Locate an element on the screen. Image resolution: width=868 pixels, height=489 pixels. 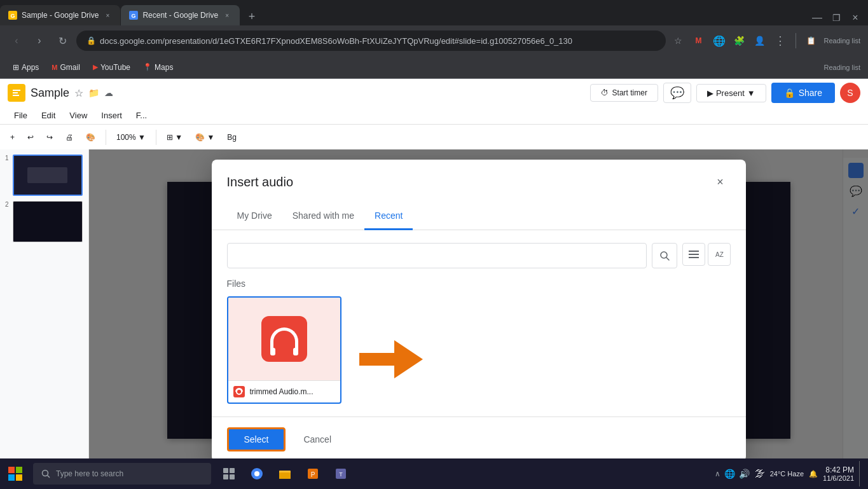
taskbar-icons: P T is located at coordinates (285, 474).